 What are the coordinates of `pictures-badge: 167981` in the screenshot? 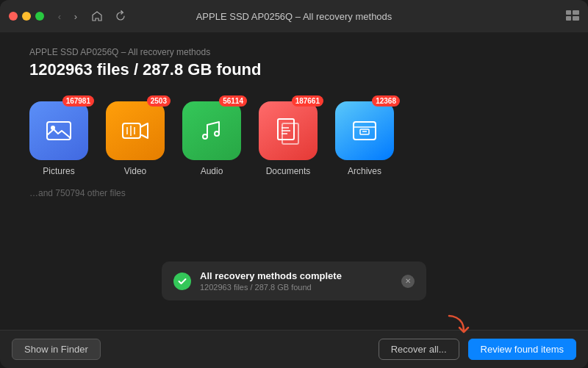 It's located at (78, 101).